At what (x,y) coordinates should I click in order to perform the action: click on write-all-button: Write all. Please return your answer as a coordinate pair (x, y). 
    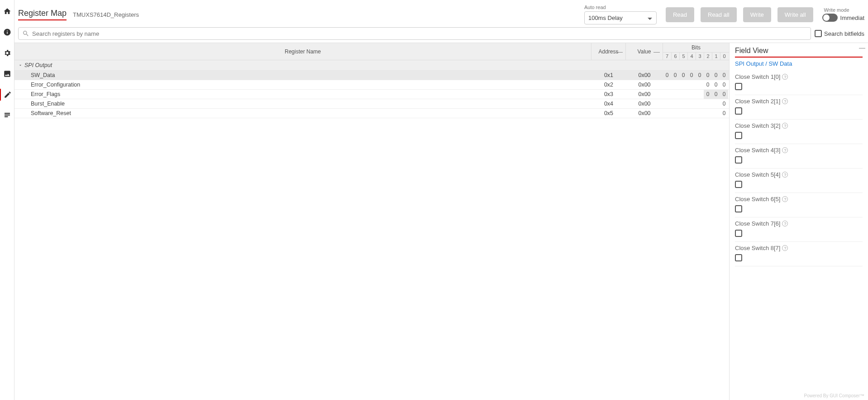
    Looking at the image, I should click on (796, 14).